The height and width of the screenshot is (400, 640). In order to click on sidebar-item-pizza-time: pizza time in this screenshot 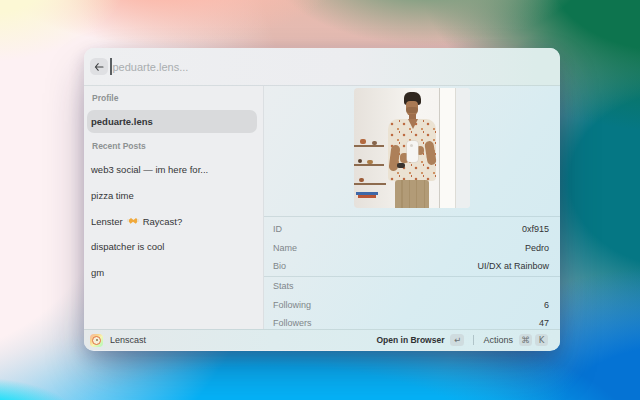, I will do `click(172, 196)`.